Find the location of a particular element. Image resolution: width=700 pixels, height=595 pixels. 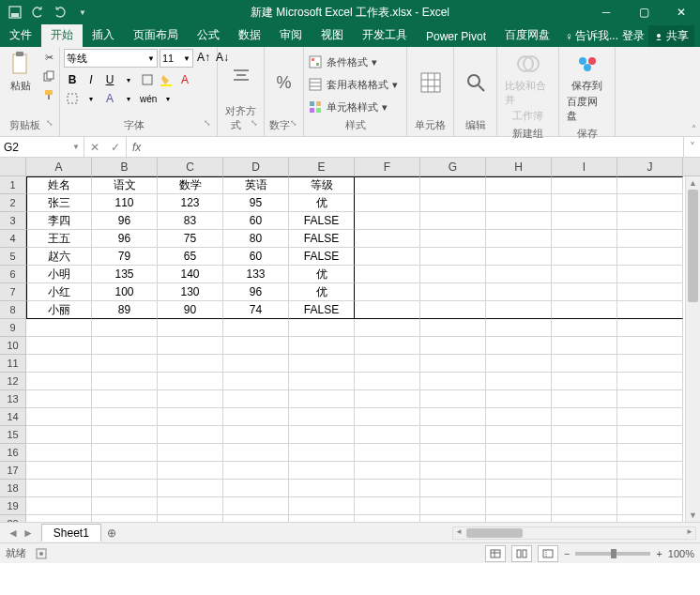

cell: 李四 is located at coordinates (59, 221).